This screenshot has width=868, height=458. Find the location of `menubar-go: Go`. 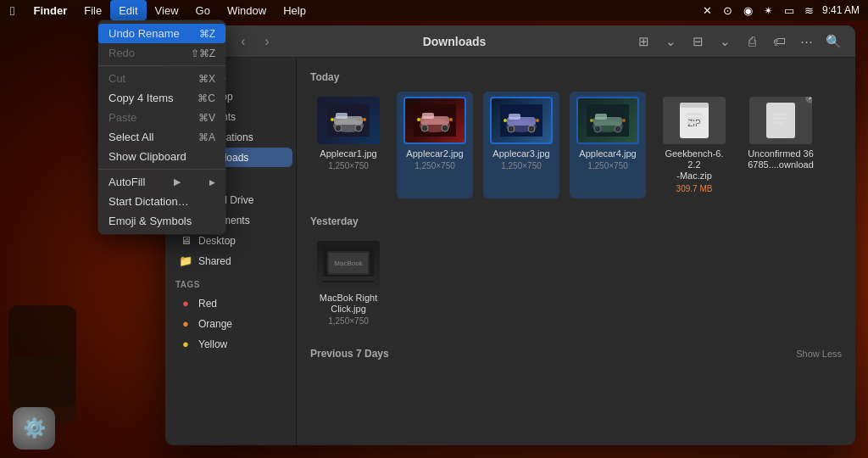

menubar-go: Go is located at coordinates (203, 10).